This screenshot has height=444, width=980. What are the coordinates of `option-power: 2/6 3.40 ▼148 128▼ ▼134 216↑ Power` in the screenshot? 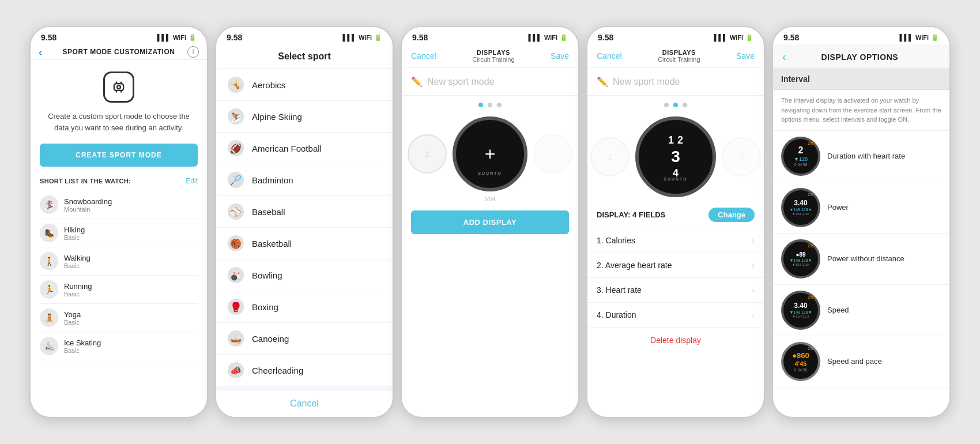 It's located at (861, 208).